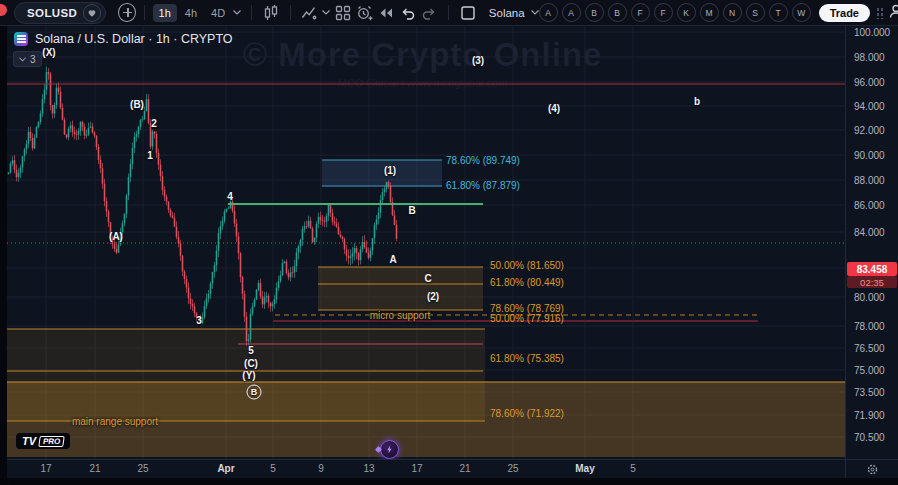  Describe the element at coordinates (433, 296) in the screenshot. I see `wave-label: (2)` at that location.